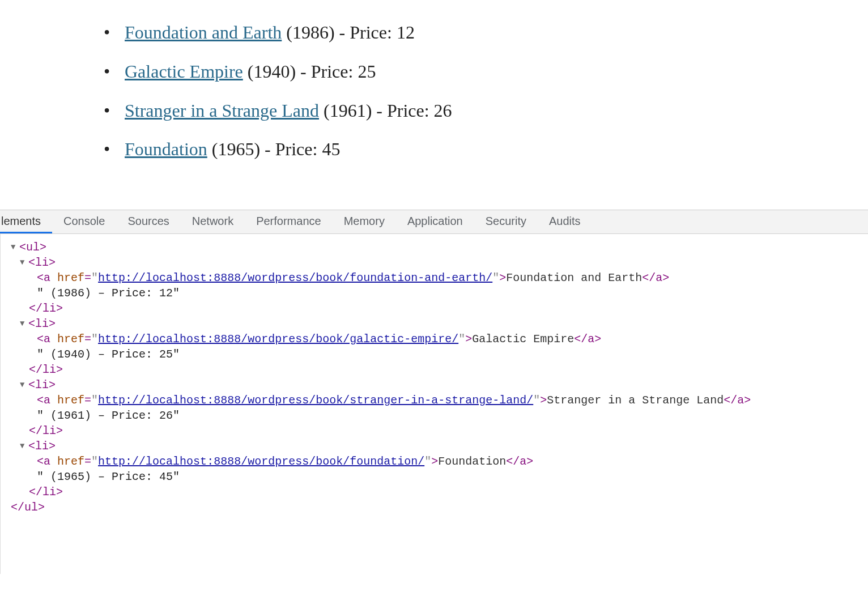 This screenshot has height=604, width=868. What do you see at coordinates (440, 477) in the screenshot?
I see `dom-line: " (1965) – Price: 45"` at bounding box center [440, 477].